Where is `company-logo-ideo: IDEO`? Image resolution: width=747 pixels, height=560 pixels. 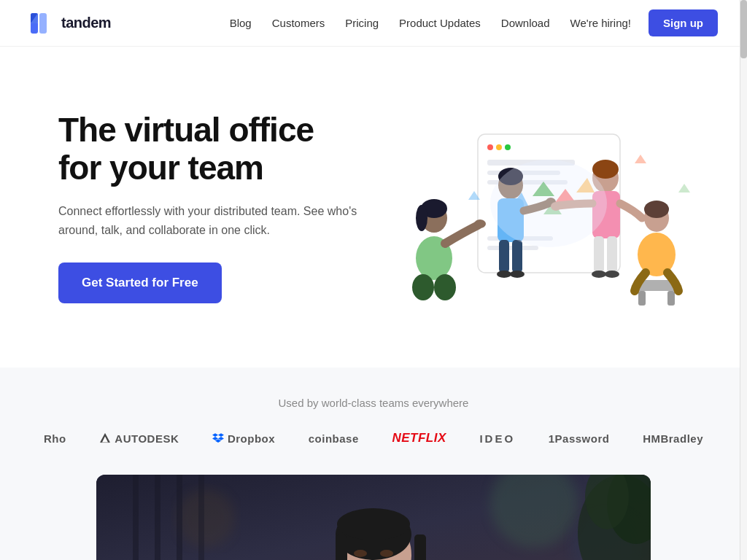 company-logo-ideo: IDEO is located at coordinates (498, 439).